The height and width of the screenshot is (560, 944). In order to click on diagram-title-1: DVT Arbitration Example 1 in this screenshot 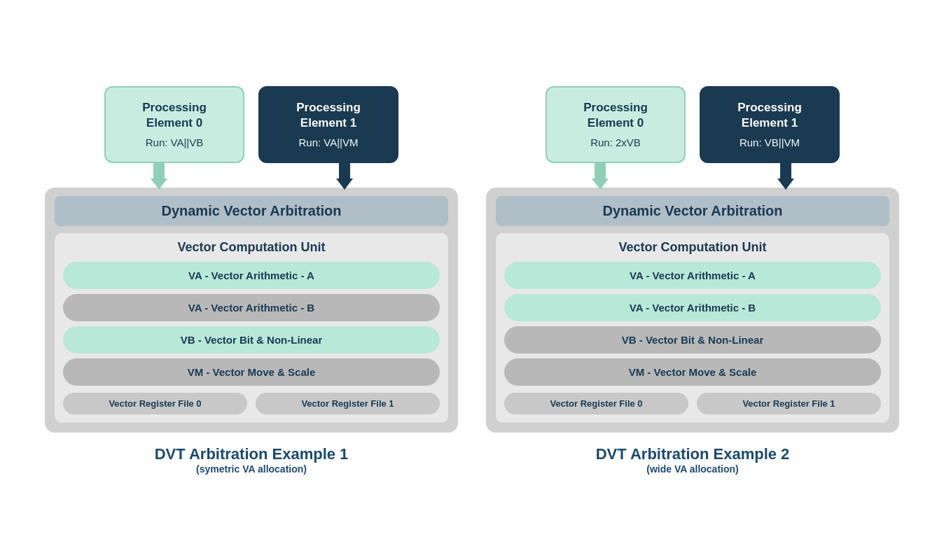, I will do `click(252, 454)`.